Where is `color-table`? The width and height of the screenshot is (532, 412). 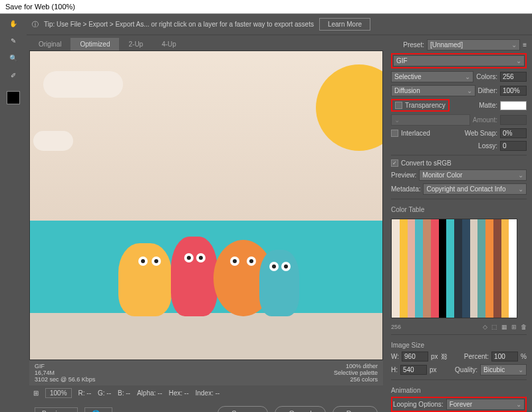 color-table is located at coordinates (454, 268).